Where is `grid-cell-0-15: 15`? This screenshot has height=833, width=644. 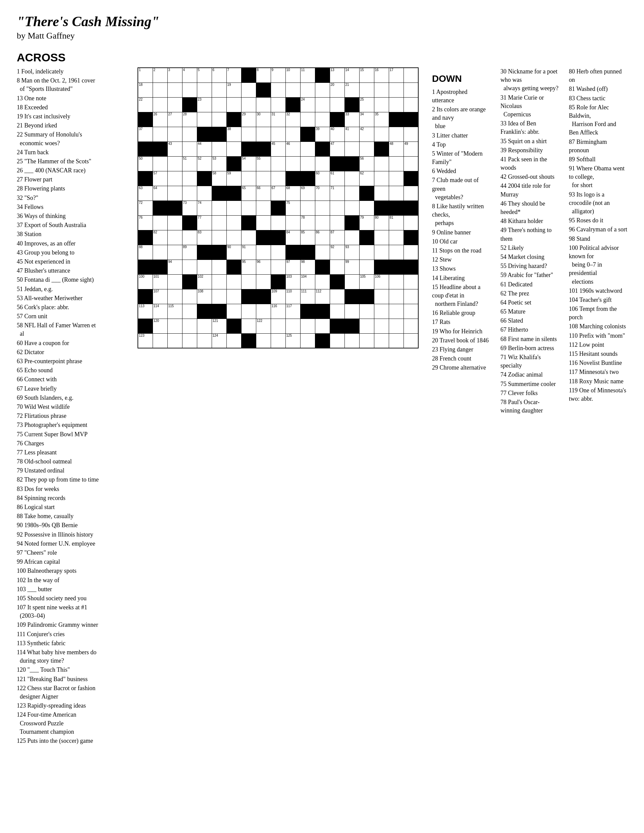 grid-cell-0-15: 15 is located at coordinates (367, 75).